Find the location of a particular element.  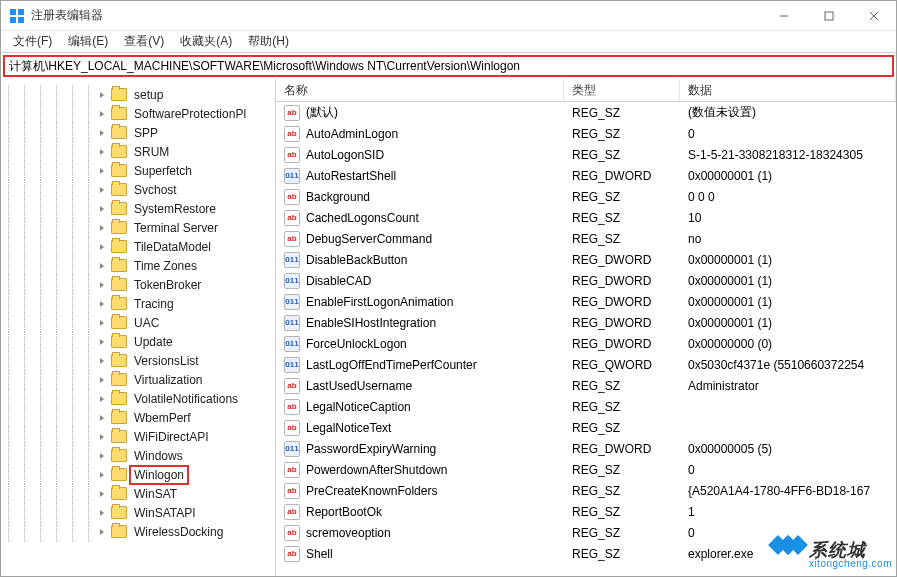

value-row: abscremoveoptionREG_SZ0 is located at coordinates (586, 532).